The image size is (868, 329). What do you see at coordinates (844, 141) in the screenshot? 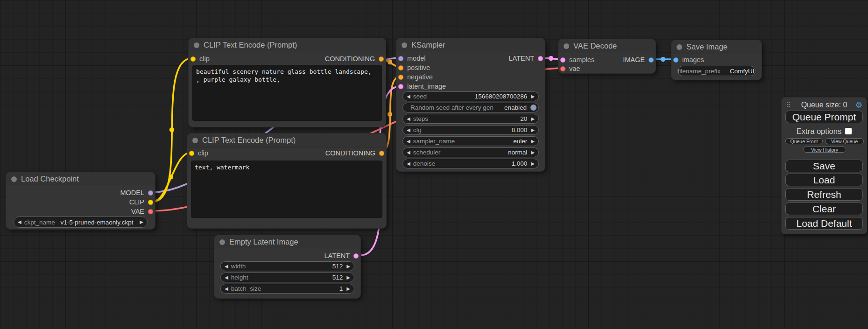
I see `button-label: View Queue` at bounding box center [844, 141].